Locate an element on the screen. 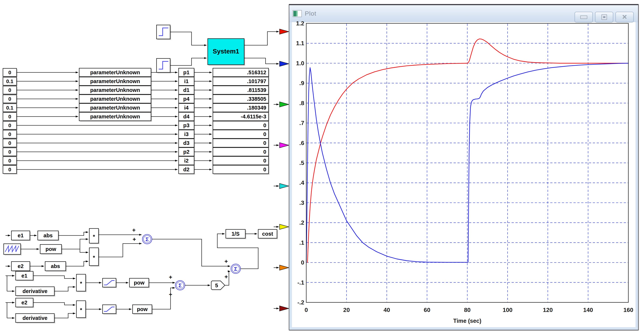 This screenshot has height=334, width=644. block-mult-2-label: * is located at coordinates (94, 257).